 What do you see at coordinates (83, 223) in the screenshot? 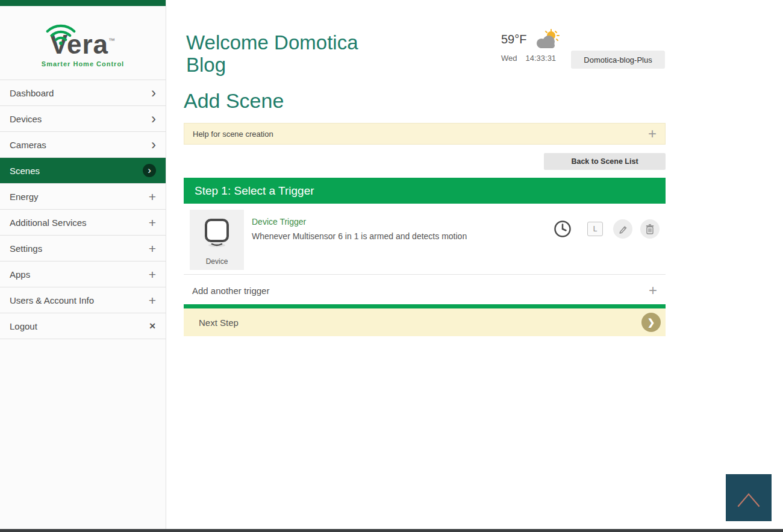
I see `sidebar-item-additional-services: Additional Services +` at bounding box center [83, 223].